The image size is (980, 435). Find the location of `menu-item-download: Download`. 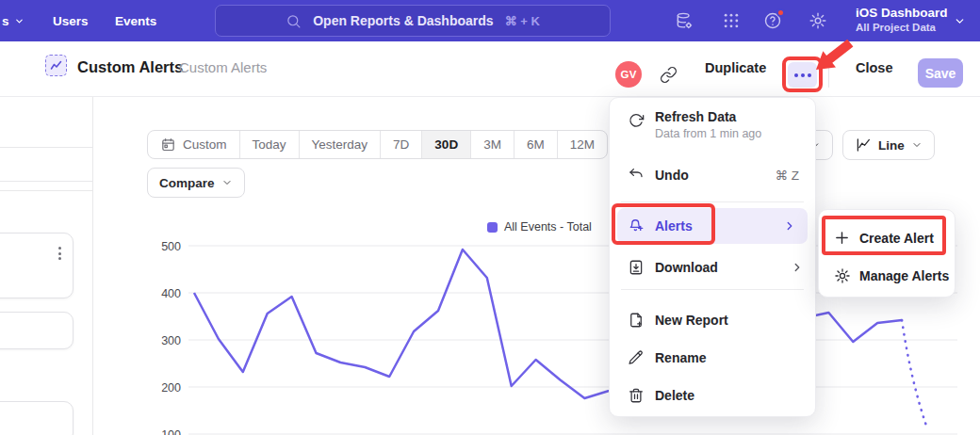

menu-item-download: Download is located at coordinates (712, 267).